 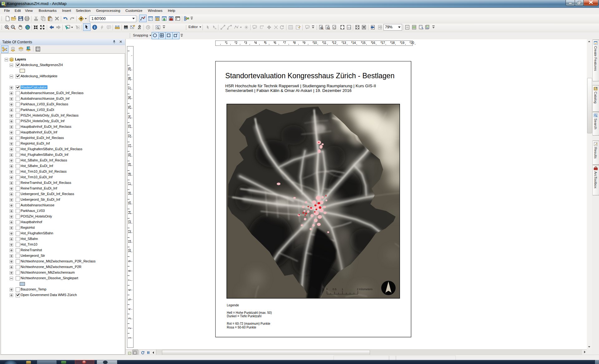 I want to click on svg-text: XY, so click(x=139, y=29).